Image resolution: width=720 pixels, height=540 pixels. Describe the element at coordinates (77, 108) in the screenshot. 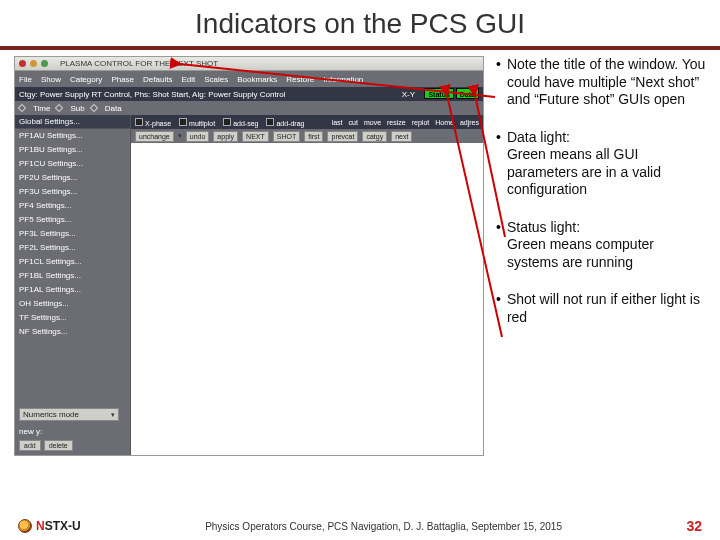

I see `nav-sub: Sub` at that location.